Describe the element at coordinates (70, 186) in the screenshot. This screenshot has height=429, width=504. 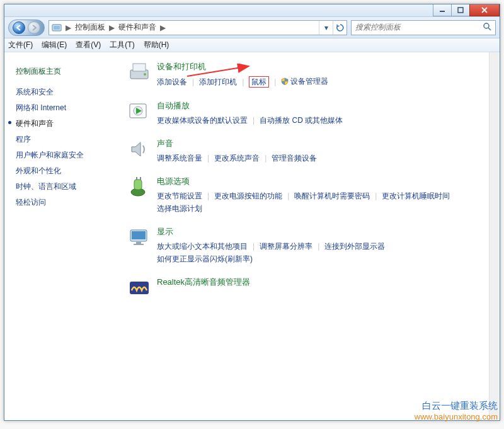
I see `sidebar-item-clock: 时钟、语言和区域` at that location.